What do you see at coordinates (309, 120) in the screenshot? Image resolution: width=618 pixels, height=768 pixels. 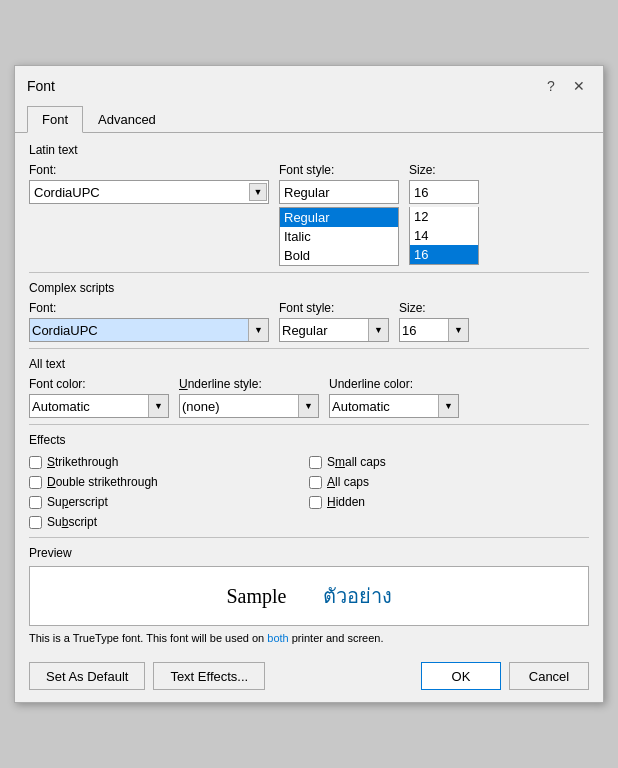 I see `tabs-bar: Font Advanced` at bounding box center [309, 120].